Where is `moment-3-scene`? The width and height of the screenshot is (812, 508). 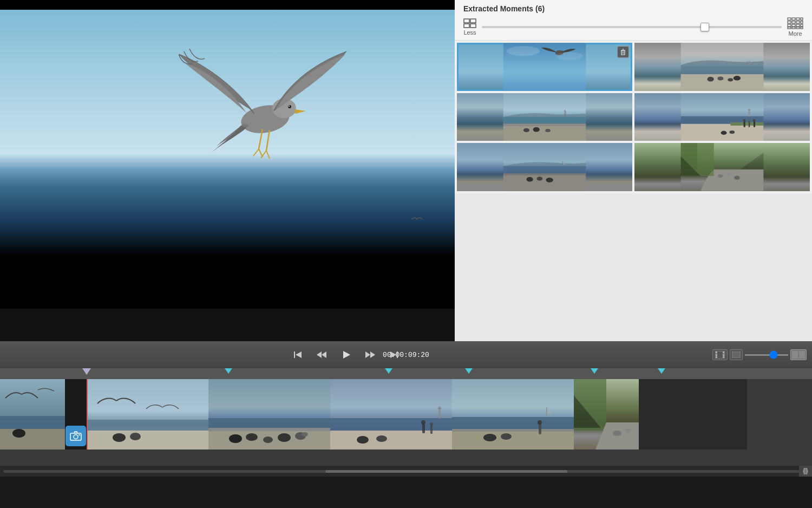
moment-3-scene is located at coordinates (545, 117).